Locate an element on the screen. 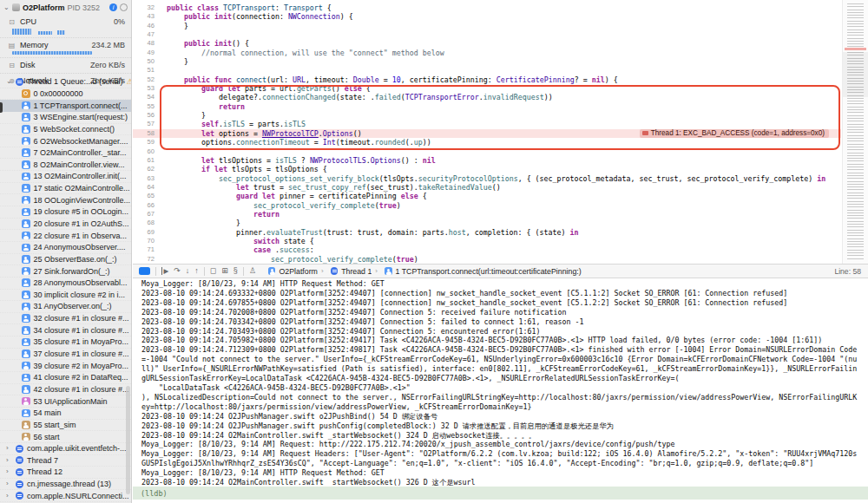  code-line: 49 //normal connection, will use the "co… is located at coordinates (487, 53).